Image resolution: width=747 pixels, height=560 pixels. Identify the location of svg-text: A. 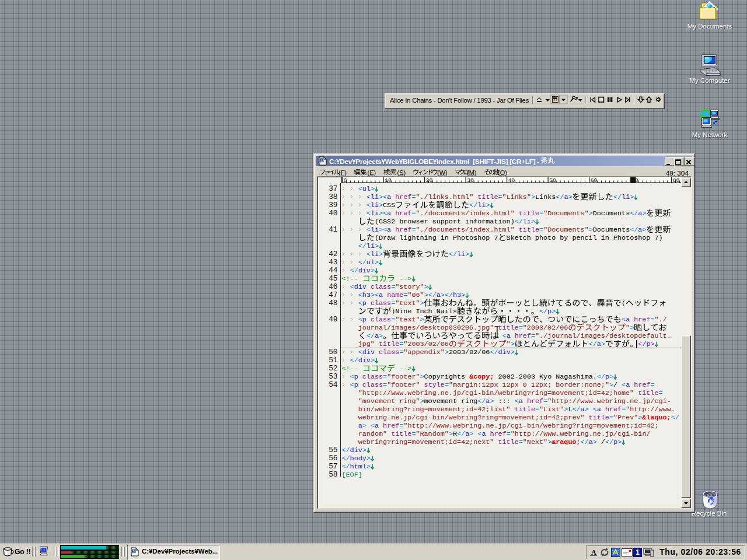
(594, 552).